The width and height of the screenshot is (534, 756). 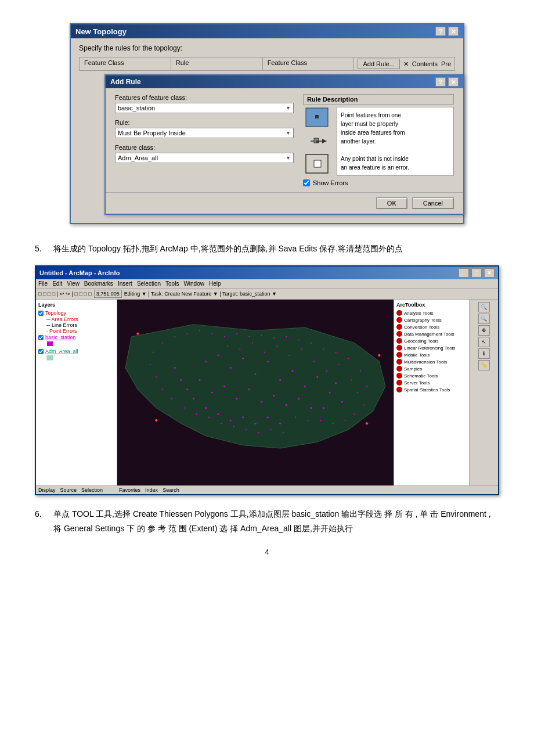 What do you see at coordinates (171, 490) in the screenshot?
I see `status-search: Search` at bounding box center [171, 490].